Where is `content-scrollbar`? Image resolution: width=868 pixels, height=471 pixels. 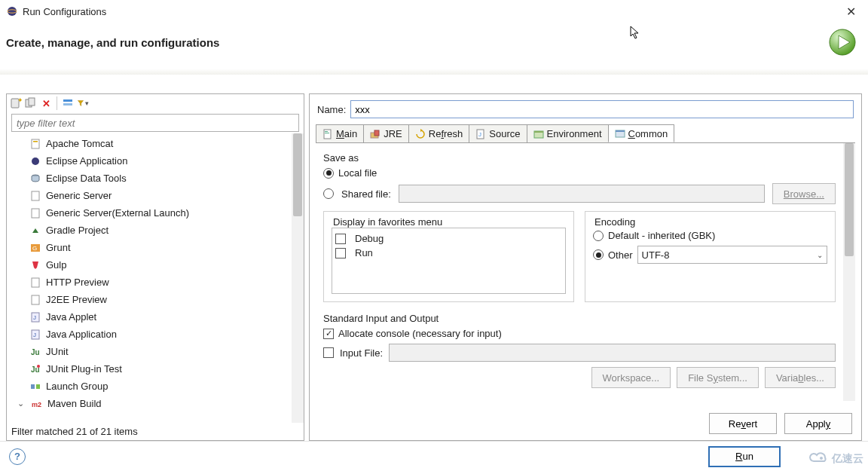 content-scrollbar is located at coordinates (849, 272).